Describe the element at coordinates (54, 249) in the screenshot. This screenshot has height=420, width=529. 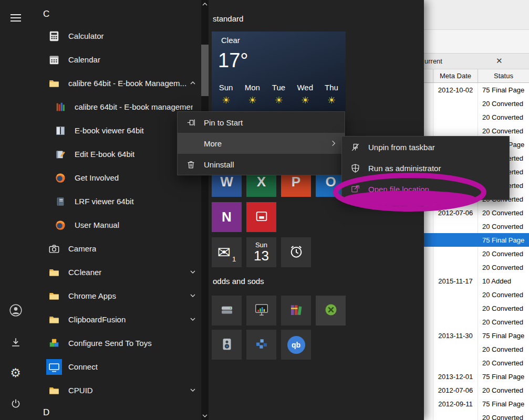
I see `camera-icon` at that location.